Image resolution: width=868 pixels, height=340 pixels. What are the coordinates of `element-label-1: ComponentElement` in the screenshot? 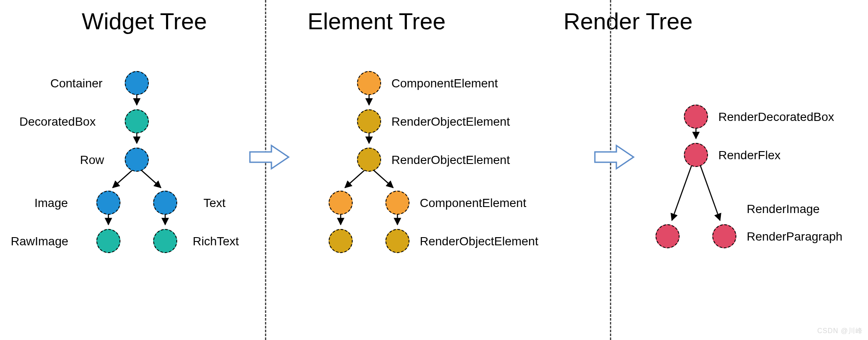 It's located at (445, 83).